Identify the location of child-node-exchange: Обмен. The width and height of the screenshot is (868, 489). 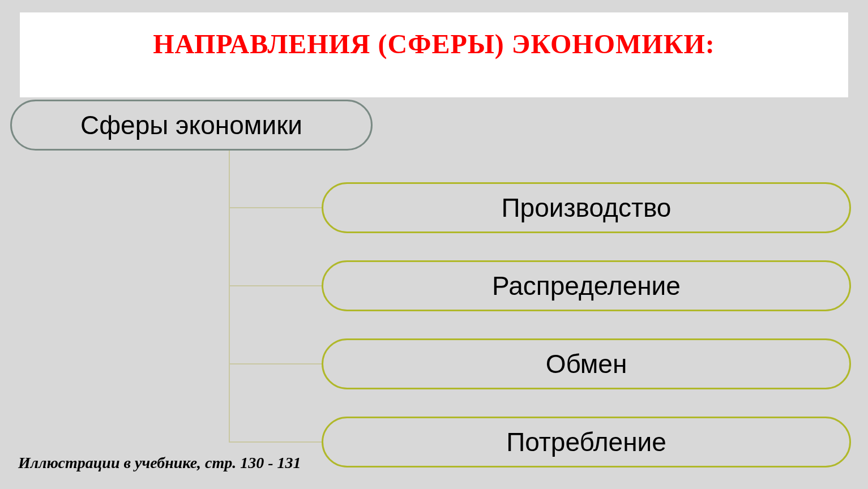
(587, 364).